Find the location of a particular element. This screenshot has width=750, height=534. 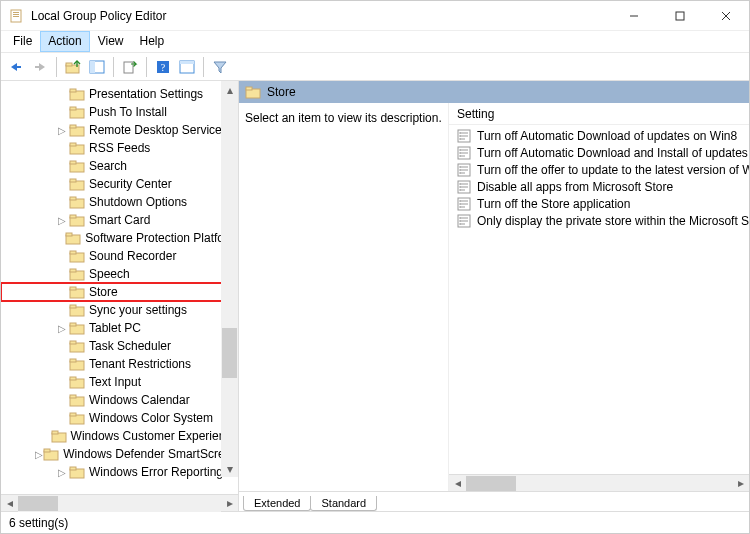

tree-item: Tenant Restrictions is located at coordinates (120, 364).